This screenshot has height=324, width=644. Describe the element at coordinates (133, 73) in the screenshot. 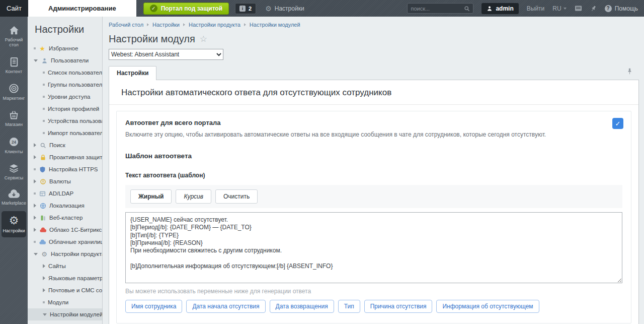

I see `tab-settings: Настройки` at that location.